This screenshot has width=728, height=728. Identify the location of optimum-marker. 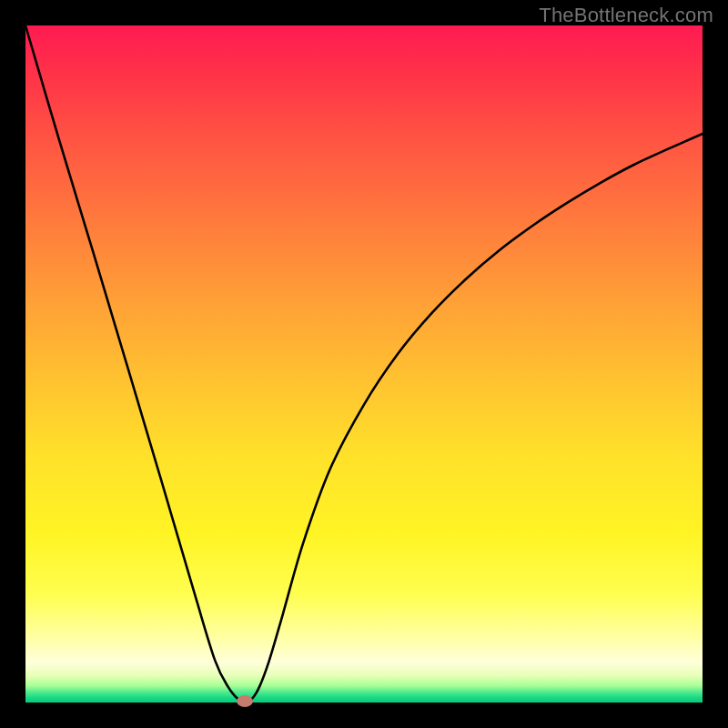
(245, 701).